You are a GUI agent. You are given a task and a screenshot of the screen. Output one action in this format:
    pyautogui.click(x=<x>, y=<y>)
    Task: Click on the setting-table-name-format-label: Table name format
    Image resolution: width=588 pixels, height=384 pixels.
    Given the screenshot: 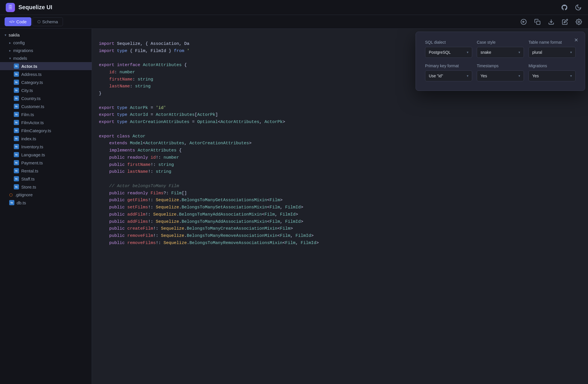 What is the action you would take?
    pyautogui.click(x=552, y=42)
    